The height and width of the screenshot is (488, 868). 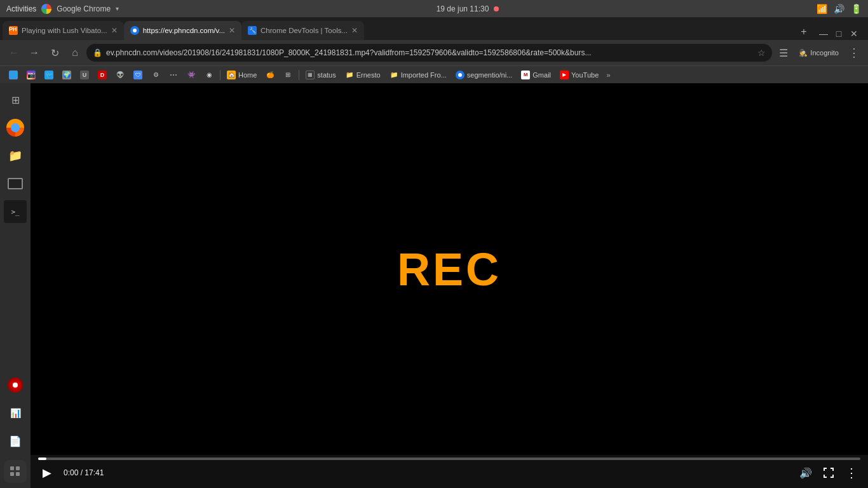 What do you see at coordinates (270, 75) in the screenshot?
I see `bookmark-favicon-orange: 🍊` at bounding box center [270, 75].